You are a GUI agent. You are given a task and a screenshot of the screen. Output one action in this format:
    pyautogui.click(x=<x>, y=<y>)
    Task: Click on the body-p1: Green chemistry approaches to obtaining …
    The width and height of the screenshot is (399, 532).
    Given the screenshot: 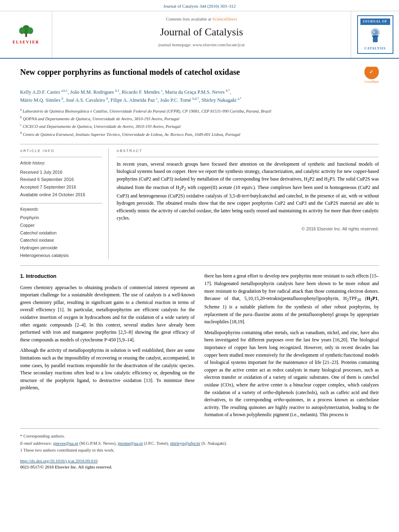 What is the action you would take?
    pyautogui.click(x=107, y=314)
    